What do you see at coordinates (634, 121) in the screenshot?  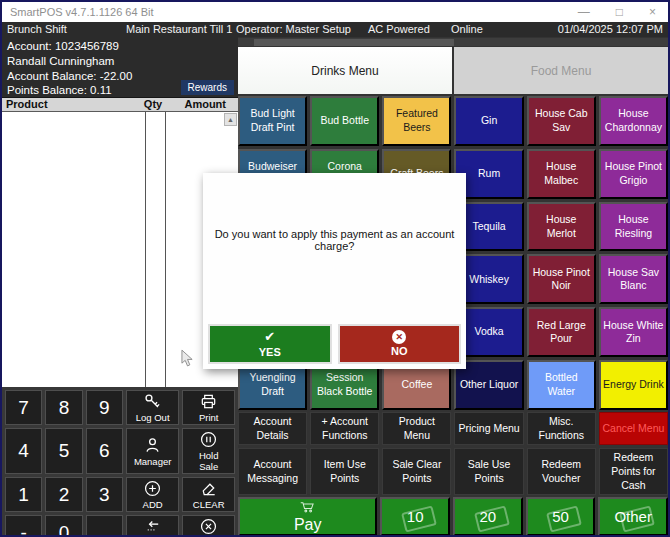 I see `menu-item: House Chardonnay` at bounding box center [634, 121].